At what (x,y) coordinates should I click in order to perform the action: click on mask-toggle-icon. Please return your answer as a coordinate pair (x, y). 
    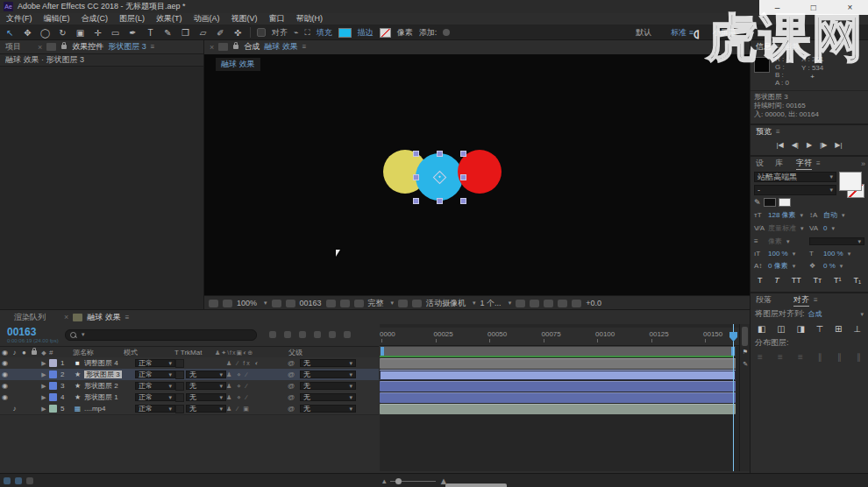
    Looking at the image, I should click on (291, 303).